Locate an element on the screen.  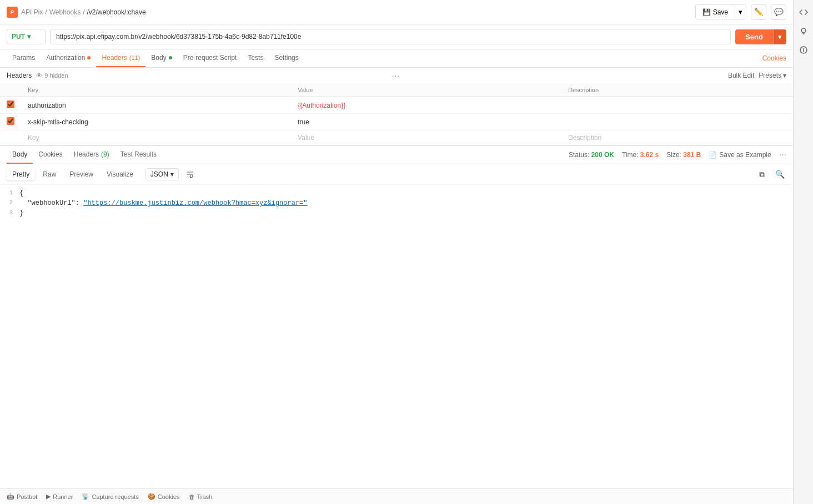
tab-body: Body is located at coordinates (161, 58).